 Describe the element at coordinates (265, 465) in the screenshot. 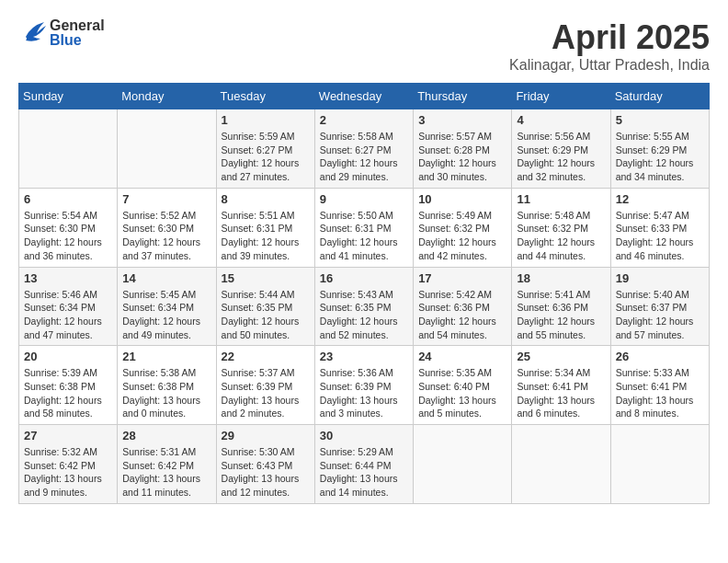

I see `calendar-day-cell: 29Sunrise: 5:30 AM Sunset: 6:43 PM Dayli…` at that location.